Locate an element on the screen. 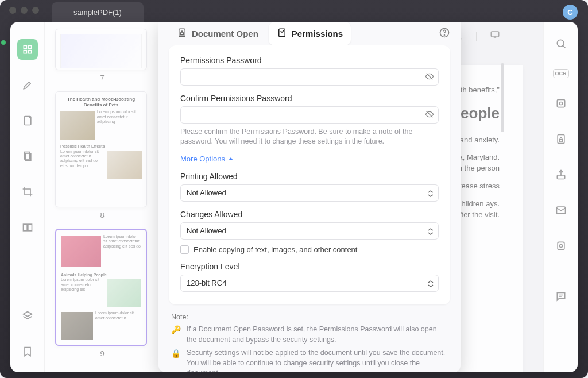 This screenshot has height=378, width=588. encryption-level-label: Encryption Level is located at coordinates (310, 267).